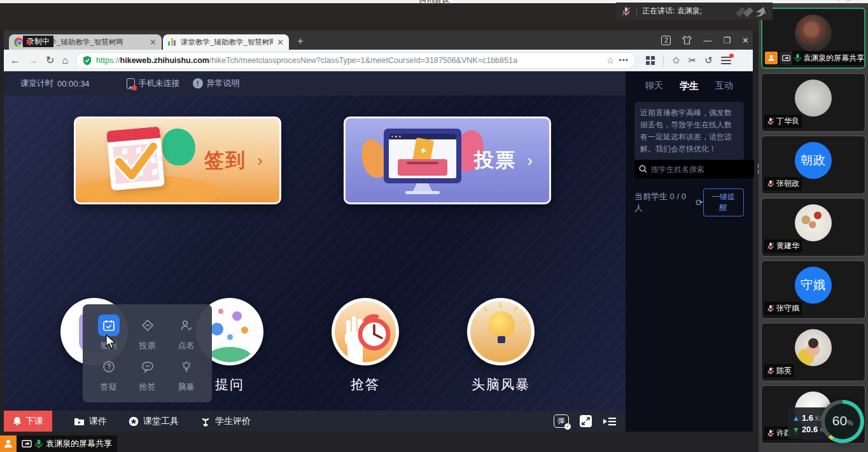  Describe the element at coordinates (788, 183) in the screenshot. I see `participant-name: 张朝政` at that location.